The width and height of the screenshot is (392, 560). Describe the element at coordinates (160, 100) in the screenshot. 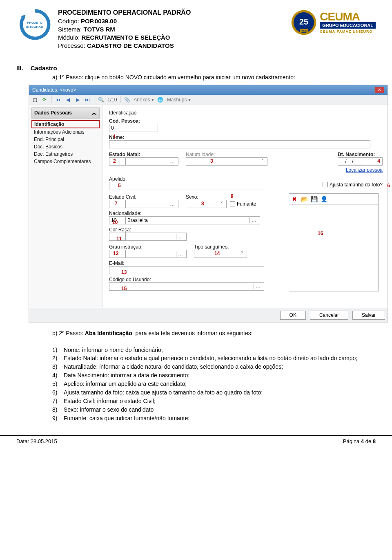

I see `globe-icon: 🌐` at that location.